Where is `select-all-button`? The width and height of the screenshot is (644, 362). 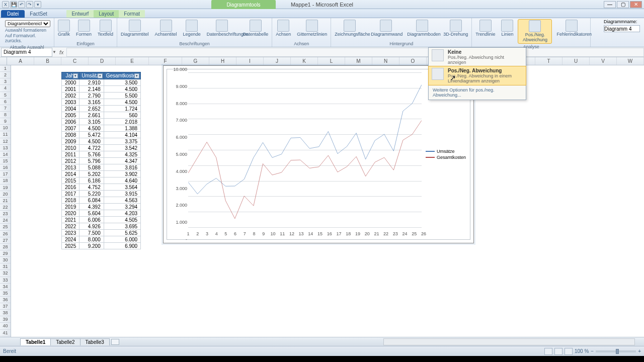 select-all-button is located at coordinates (4, 61).